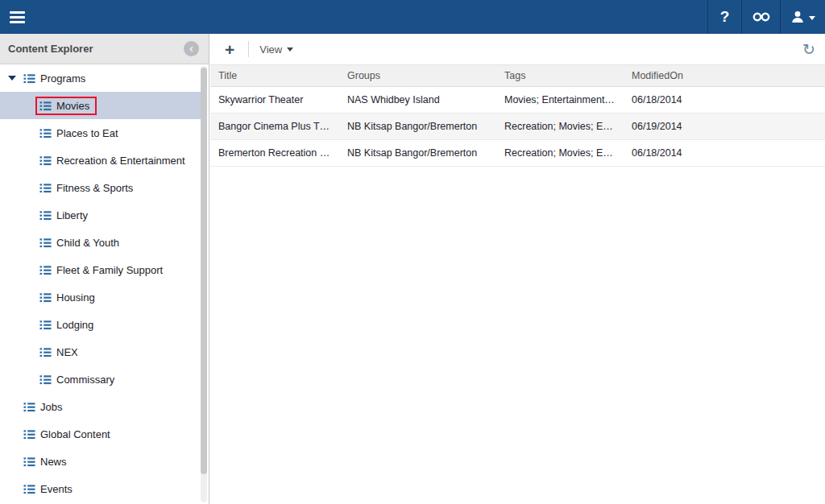 The width and height of the screenshot is (825, 504). What do you see at coordinates (69, 298) in the screenshot?
I see `tree-item-box: Housing` at bounding box center [69, 298].